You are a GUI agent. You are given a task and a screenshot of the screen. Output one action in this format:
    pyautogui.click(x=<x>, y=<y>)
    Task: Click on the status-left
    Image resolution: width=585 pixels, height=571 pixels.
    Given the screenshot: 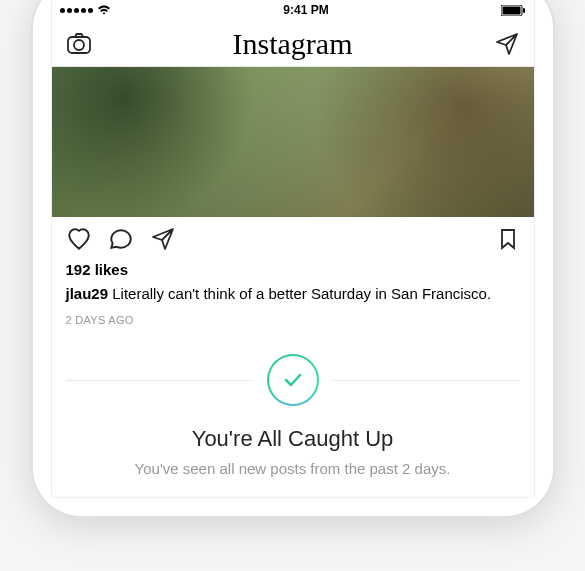 What is the action you would take?
    pyautogui.click(x=86, y=10)
    